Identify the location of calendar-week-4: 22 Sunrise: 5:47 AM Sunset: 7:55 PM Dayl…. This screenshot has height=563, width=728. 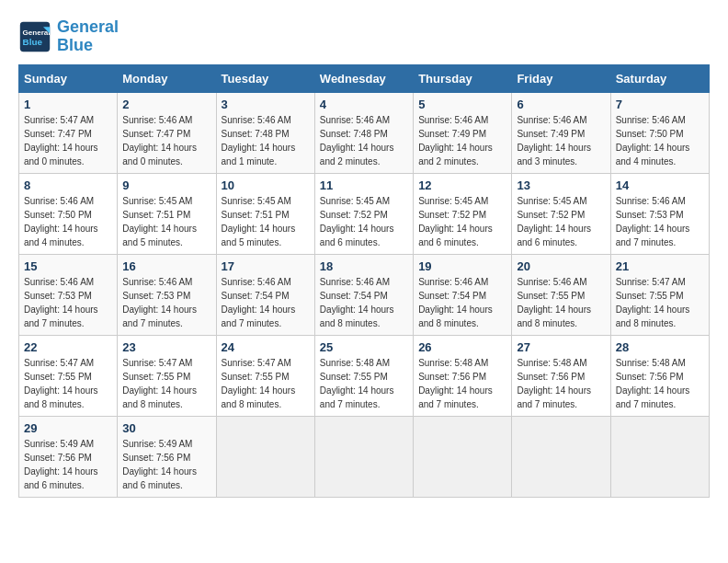
(364, 375).